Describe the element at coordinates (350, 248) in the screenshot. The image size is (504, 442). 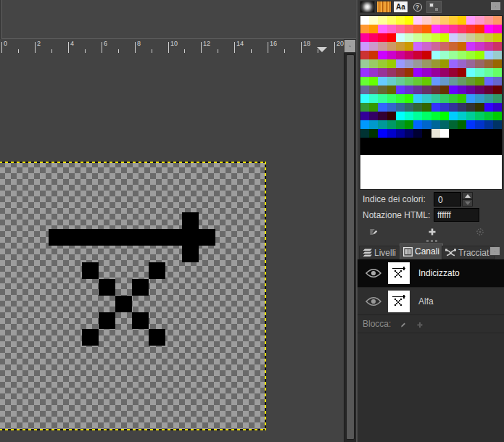
I see `vertical-scrollbar` at that location.